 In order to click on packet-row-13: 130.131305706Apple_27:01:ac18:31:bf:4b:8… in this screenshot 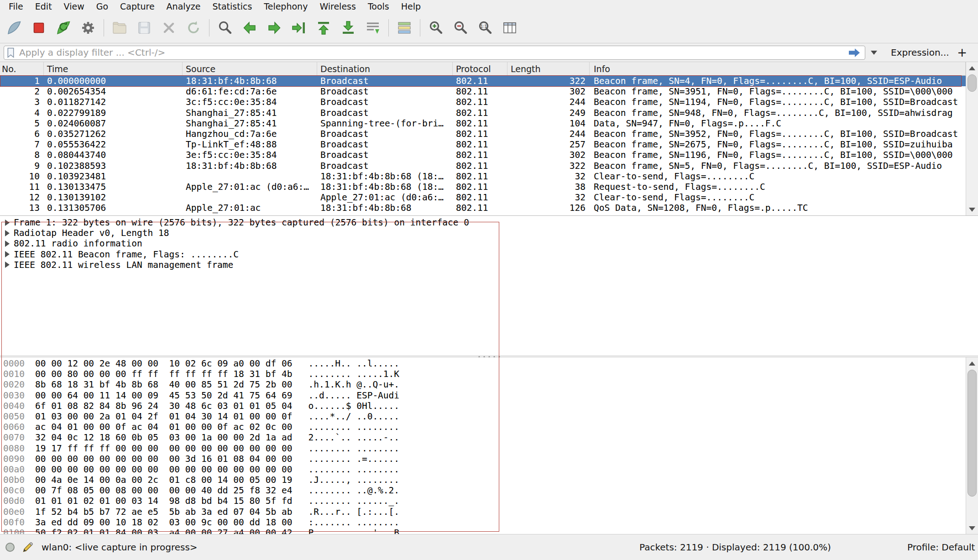, I will do `click(483, 208)`.